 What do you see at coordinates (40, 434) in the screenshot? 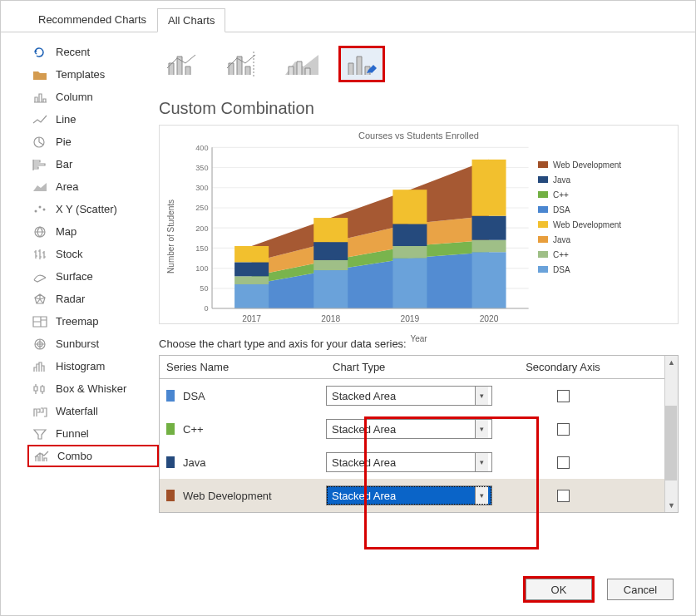
I see `funnel-icon` at bounding box center [40, 434].